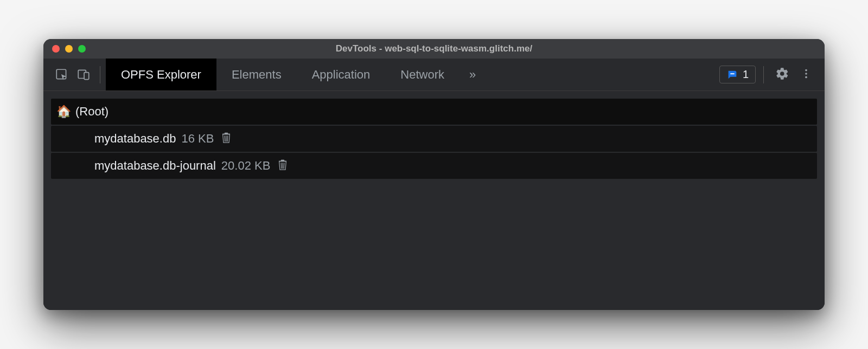  I want to click on devtools-toolbar: OPFS Explorer Elements Application Netwo…, so click(434, 75).